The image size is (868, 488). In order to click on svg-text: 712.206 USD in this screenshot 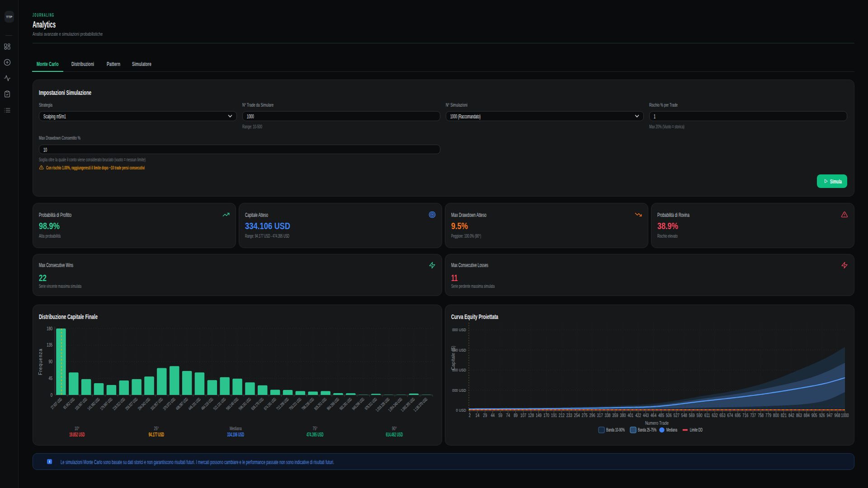, I will do `click(283, 404)`.